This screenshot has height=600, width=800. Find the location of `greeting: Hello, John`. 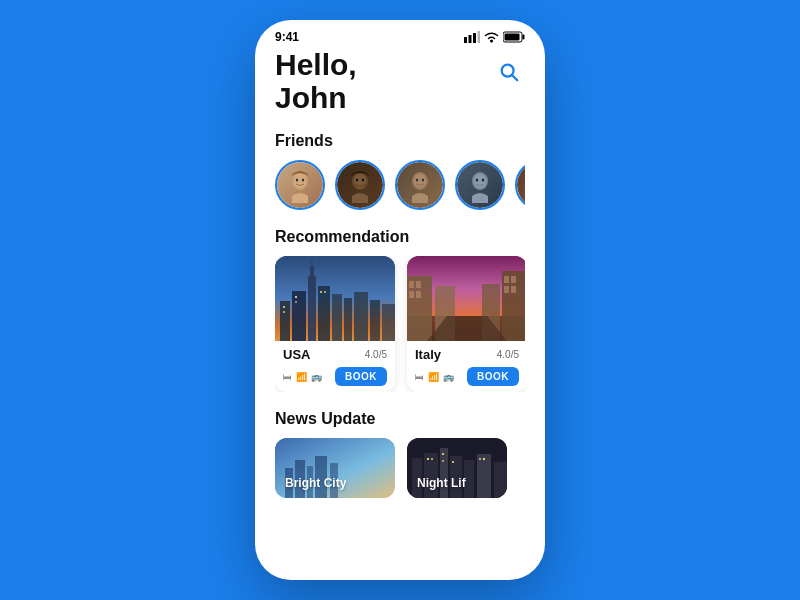

greeting: Hello, John is located at coordinates (316, 81).